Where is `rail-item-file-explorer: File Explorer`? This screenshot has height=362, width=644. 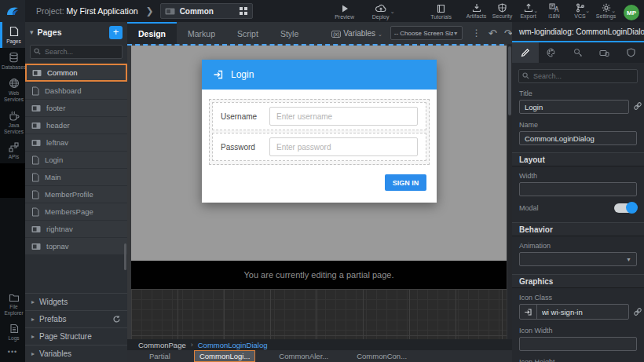 rail-item-file-explorer: File Explorer is located at coordinates (13, 305).